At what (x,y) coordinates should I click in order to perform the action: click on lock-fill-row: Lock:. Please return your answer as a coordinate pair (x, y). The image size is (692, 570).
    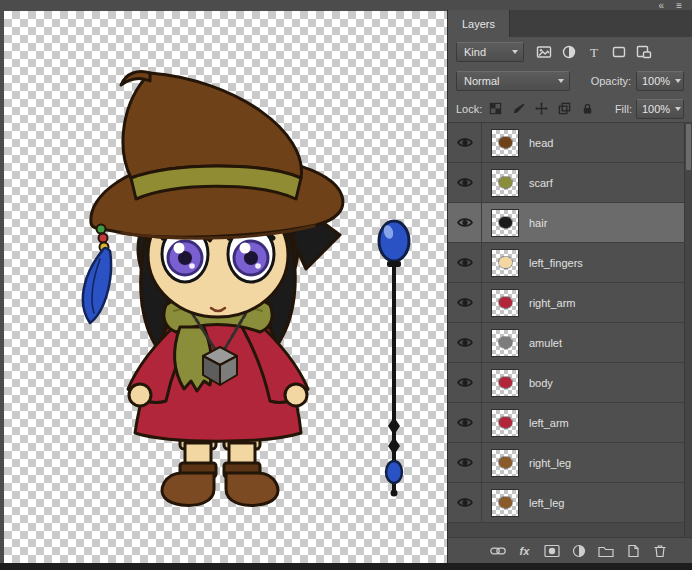
    Looking at the image, I should click on (570, 108).